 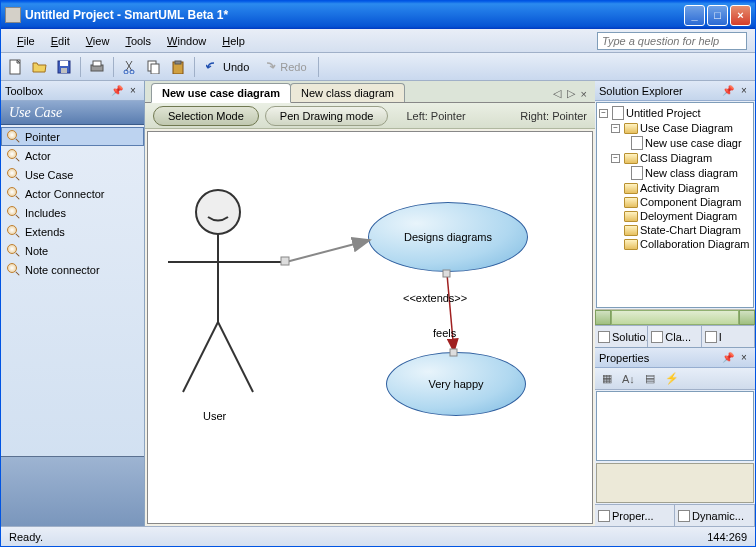 I want to click on solution-tree: −Untitled Project −Use Case Diagram New …, so click(x=675, y=205).